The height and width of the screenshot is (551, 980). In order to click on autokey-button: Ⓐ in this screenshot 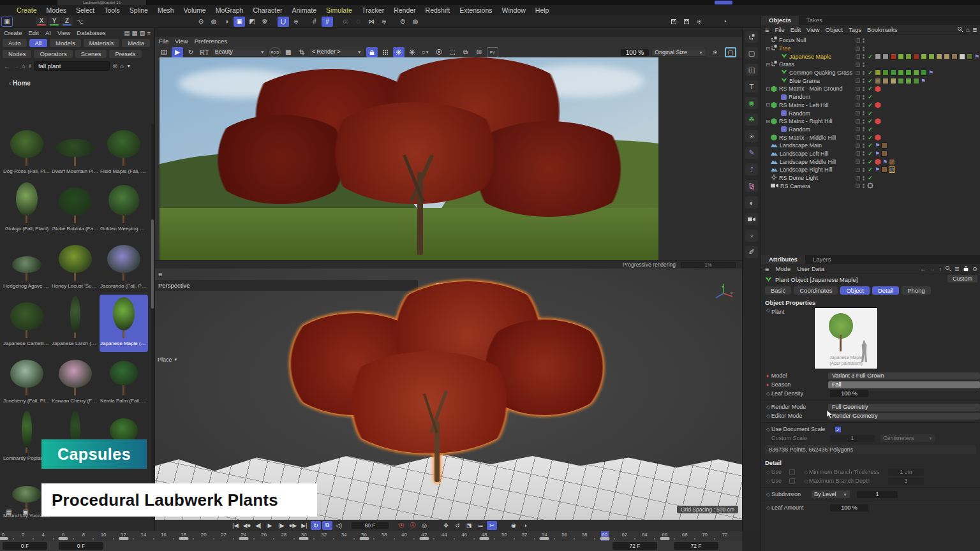, I will do `click(413, 525)`.